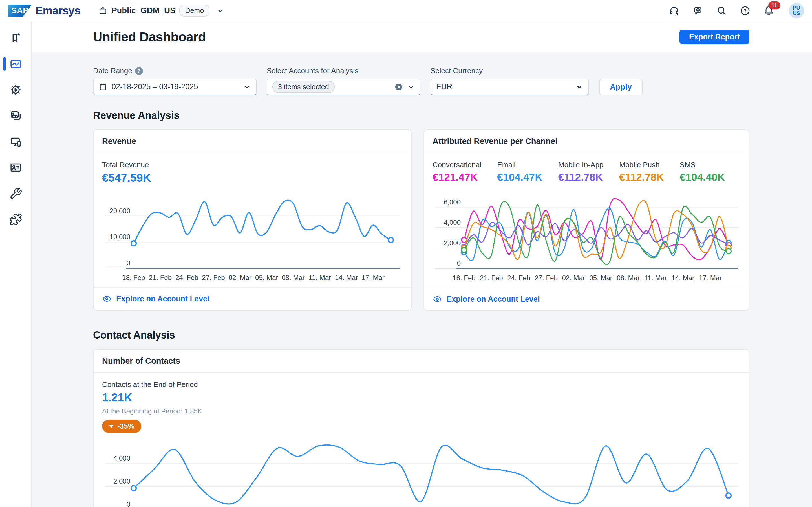 The width and height of the screenshot is (812, 507). Describe the element at coordinates (144, 11) in the screenshot. I see `account-name: Public_GDM_US` at that location.